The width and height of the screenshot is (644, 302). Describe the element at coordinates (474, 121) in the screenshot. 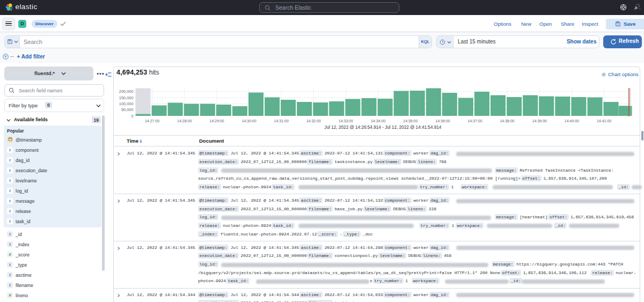

I see `svg-text: 14:37:00` at that location.